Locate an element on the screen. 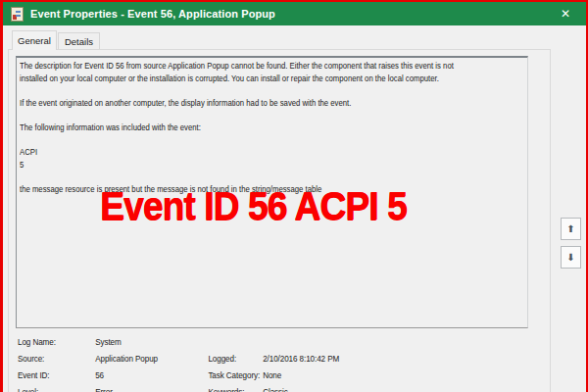 This screenshot has height=392, width=588. description-line-acpi-value: 5 is located at coordinates (274, 165).